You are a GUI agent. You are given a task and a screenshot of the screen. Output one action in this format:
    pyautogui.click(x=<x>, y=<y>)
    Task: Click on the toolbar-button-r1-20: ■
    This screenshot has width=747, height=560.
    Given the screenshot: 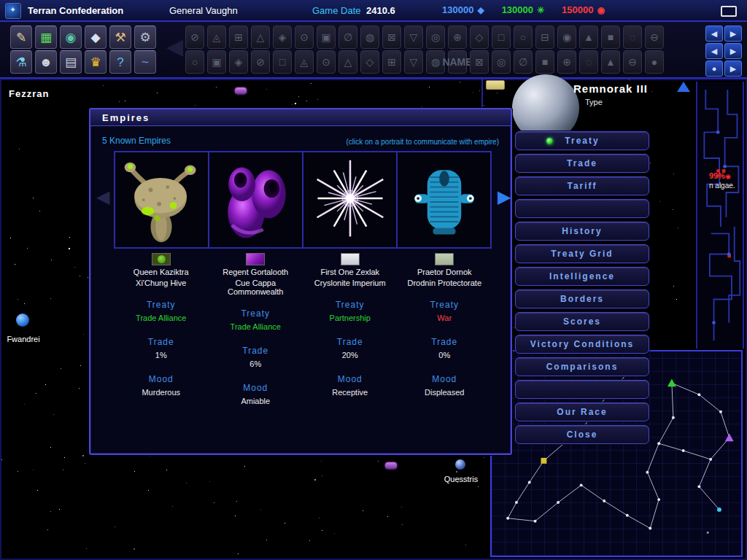 What is the action you would take?
    pyautogui.click(x=611, y=37)
    